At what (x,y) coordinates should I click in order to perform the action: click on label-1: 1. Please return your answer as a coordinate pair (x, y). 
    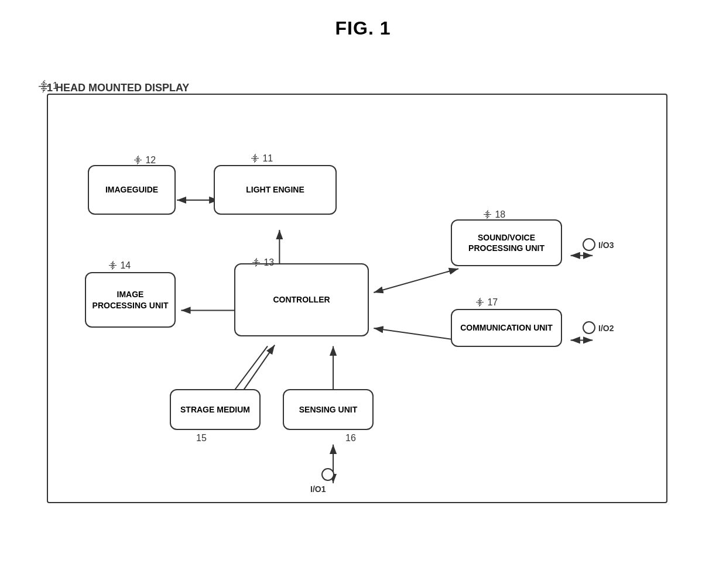
    Looking at the image, I should click on (55, 86).